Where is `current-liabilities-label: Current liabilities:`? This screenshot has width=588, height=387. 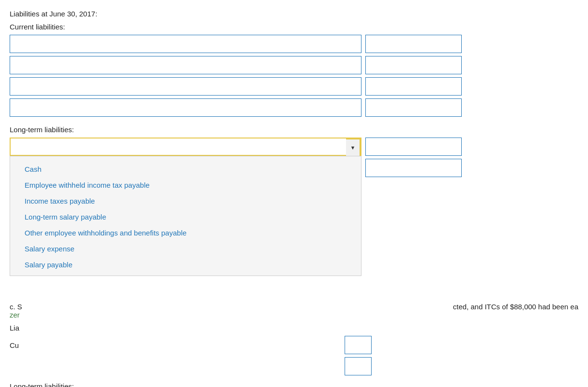 current-liabilities-label: Current liabilities: is located at coordinates (294, 27).